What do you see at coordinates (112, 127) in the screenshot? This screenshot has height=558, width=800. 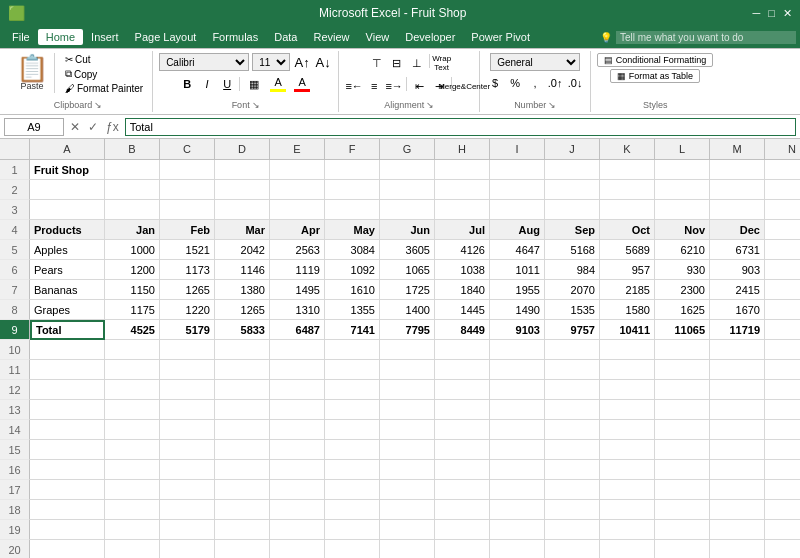 I see `insert-function-icon: ƒx` at bounding box center [112, 127].